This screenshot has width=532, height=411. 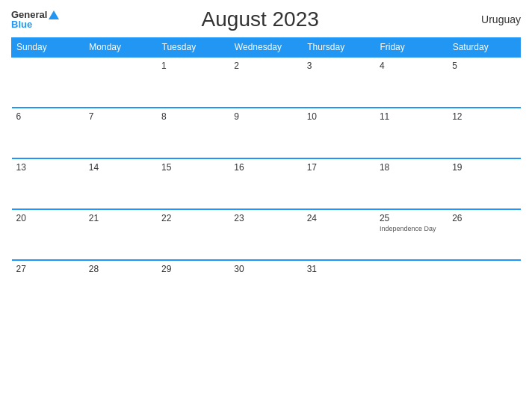 What do you see at coordinates (484, 48) in the screenshot?
I see `col-saturday: Saturday` at bounding box center [484, 48].